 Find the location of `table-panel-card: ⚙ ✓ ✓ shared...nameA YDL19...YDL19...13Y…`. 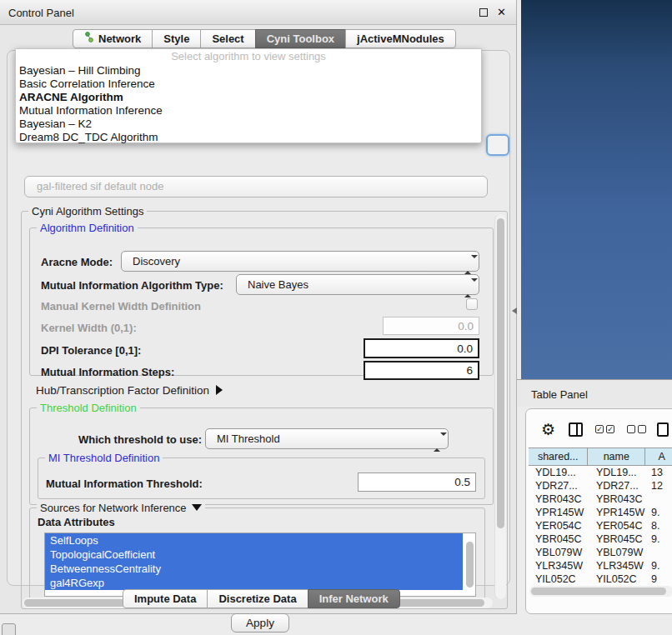

table-panel-card: ⚙ ✓ ✓ shared...nameA YDL19...YDL19...13Y… is located at coordinates (599, 512).